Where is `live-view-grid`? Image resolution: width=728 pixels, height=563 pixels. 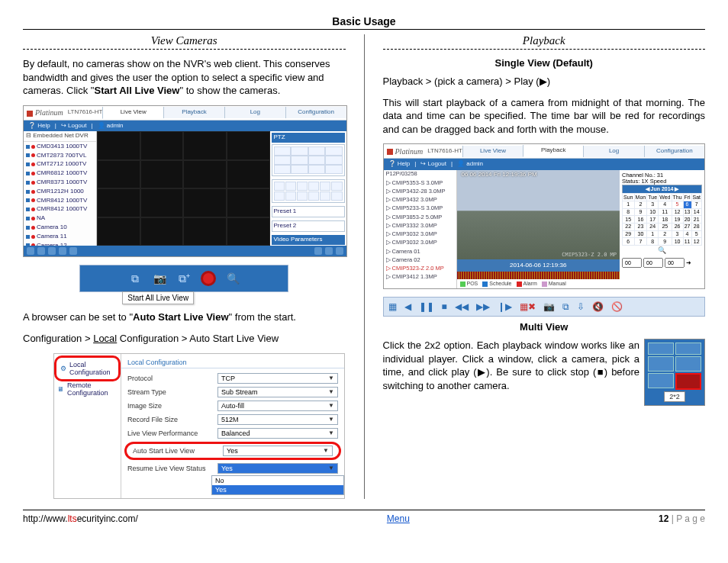
live-view-grid is located at coordinates (183, 188).